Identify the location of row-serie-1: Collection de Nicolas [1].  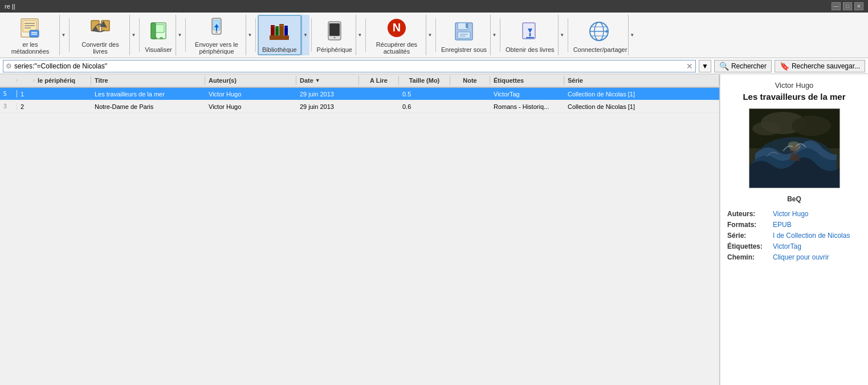
(642, 94).